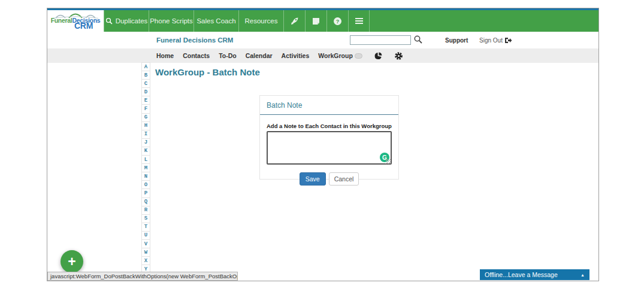 This screenshot has height=307, width=644. What do you see at coordinates (146, 253) in the screenshot?
I see `alphabet-letter-w: W` at bounding box center [146, 253].